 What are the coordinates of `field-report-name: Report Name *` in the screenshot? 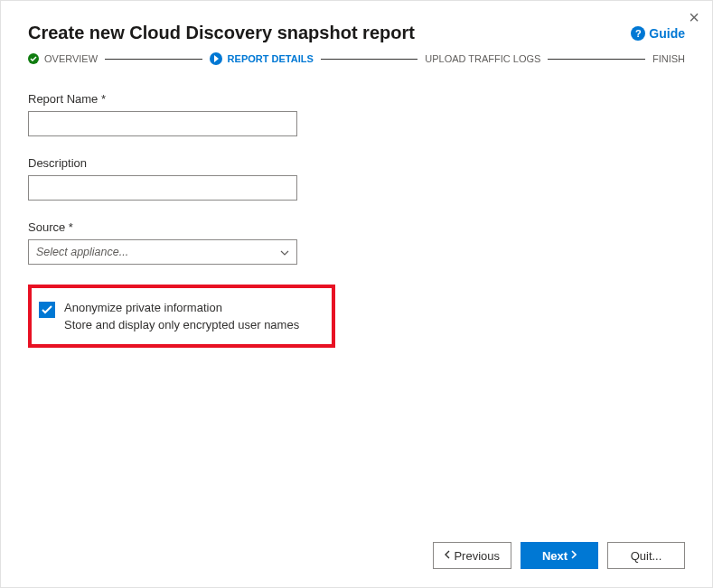 It's located at (356, 114).